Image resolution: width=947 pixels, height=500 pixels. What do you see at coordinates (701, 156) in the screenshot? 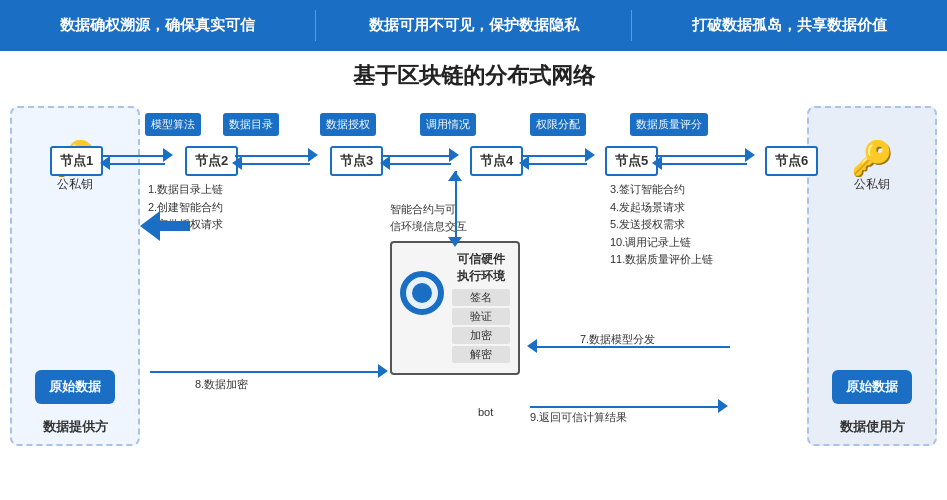
I see `line-n5-n6` at bounding box center [701, 156].